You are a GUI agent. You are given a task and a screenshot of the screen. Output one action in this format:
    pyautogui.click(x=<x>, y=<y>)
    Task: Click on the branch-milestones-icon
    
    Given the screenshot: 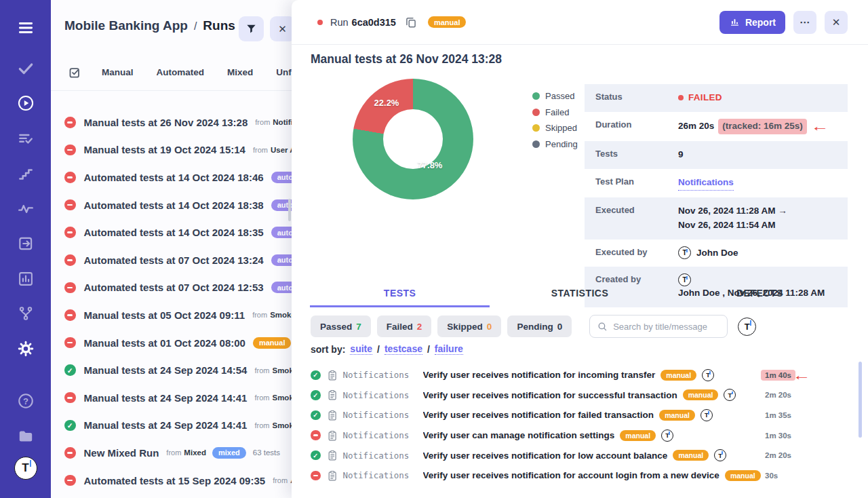 What is the action you would take?
    pyautogui.click(x=26, y=313)
    